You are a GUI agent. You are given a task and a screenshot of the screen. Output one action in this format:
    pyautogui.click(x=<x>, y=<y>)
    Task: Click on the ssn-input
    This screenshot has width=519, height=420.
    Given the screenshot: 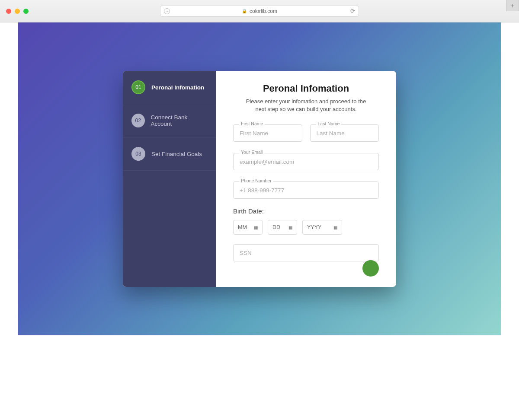 What is the action you would take?
    pyautogui.click(x=306, y=253)
    